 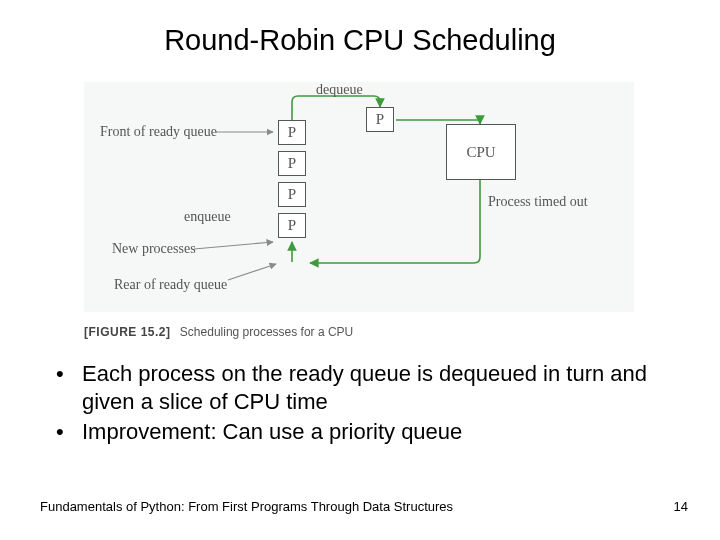 I want to click on label-dequeue: dequeue, so click(x=340, y=90).